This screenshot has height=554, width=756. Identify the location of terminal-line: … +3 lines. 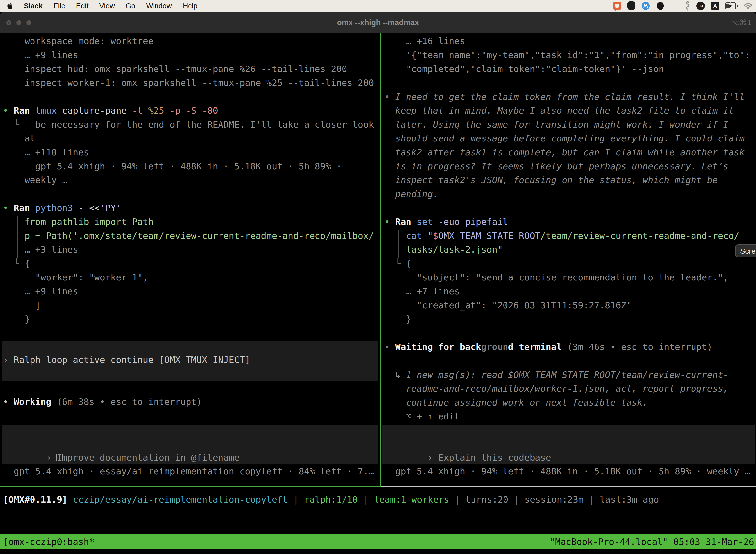
(192, 250).